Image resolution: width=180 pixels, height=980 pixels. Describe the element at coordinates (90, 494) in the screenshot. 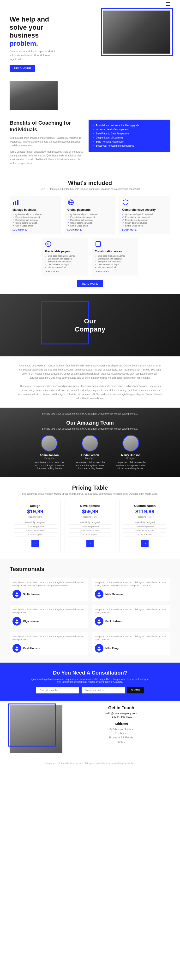

I see `pricing-subtitle: Sed commodo posuere pede. Mauris ut est.…` at that location.